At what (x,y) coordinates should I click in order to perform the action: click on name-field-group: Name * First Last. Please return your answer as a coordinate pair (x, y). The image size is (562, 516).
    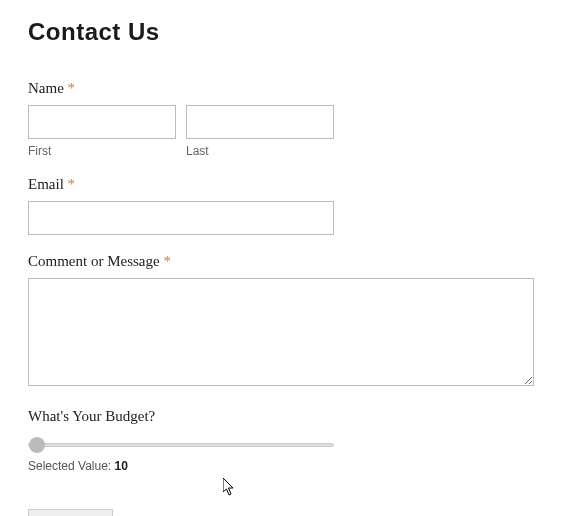
    Looking at the image, I should click on (281, 119).